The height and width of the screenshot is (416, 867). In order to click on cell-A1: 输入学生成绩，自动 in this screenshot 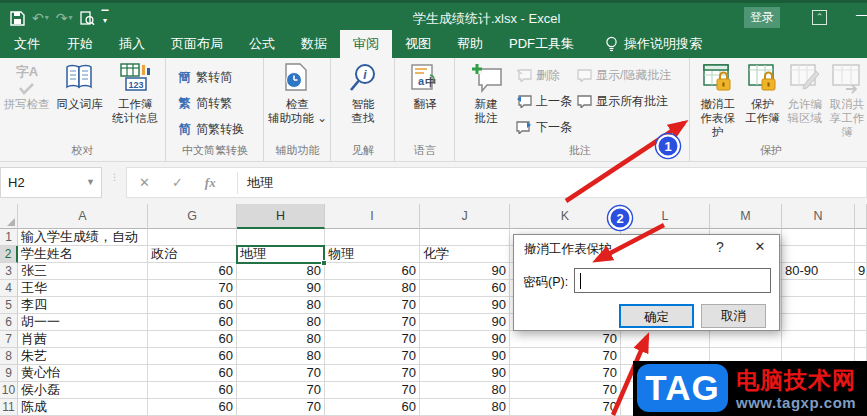, I will do `click(83, 238)`.